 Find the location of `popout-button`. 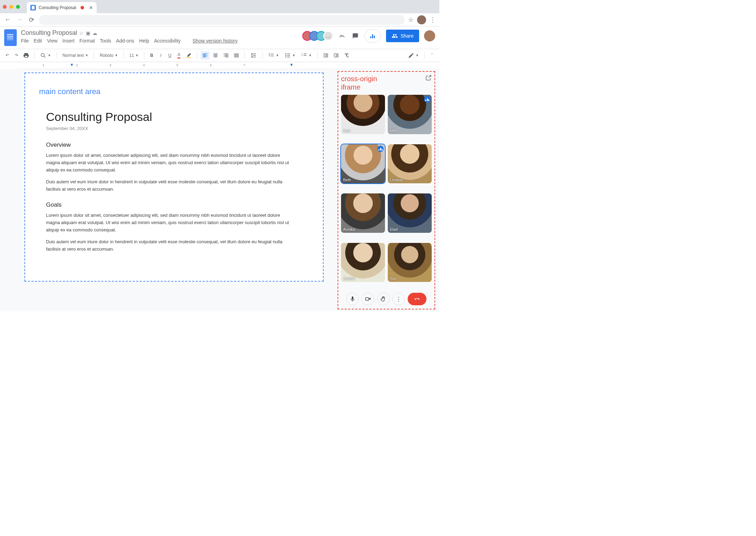

popout-button is located at coordinates (429, 78).